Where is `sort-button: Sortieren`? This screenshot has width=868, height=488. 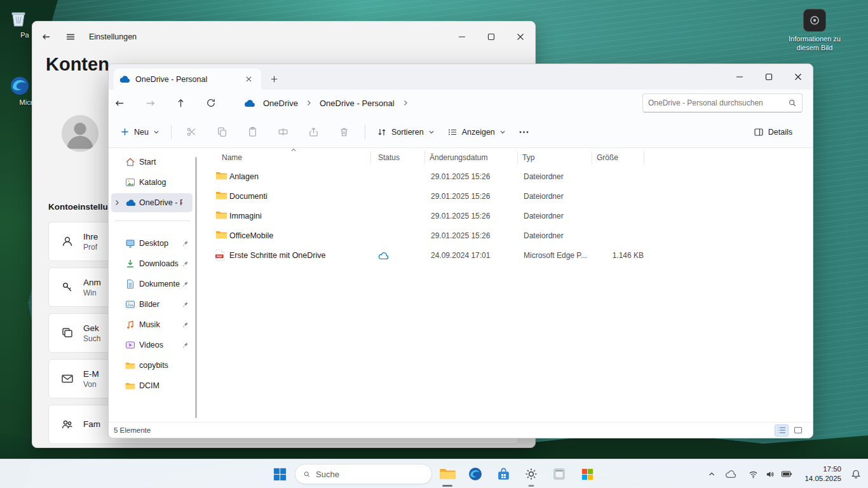 sort-button: Sortieren is located at coordinates (405, 132).